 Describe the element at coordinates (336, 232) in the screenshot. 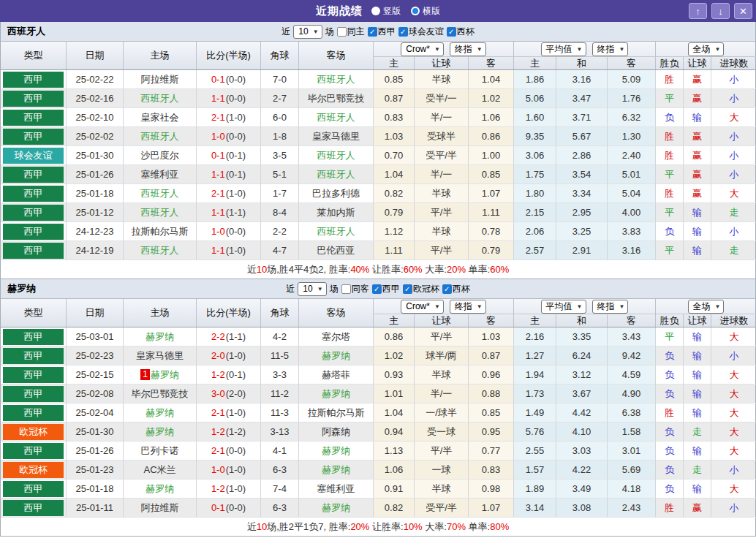

I see `away-team: 西班牙人` at that location.